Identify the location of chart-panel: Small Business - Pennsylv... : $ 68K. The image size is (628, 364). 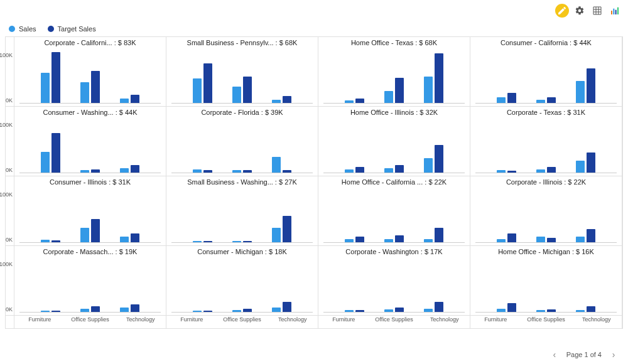
(242, 72).